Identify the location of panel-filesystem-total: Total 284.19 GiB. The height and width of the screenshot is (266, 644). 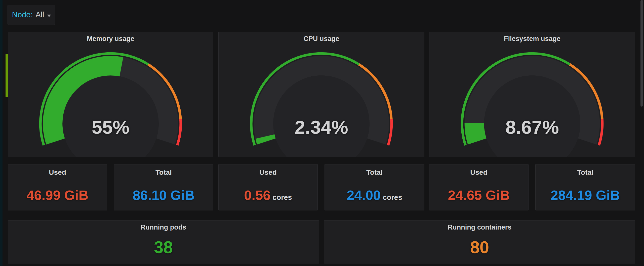
(585, 187).